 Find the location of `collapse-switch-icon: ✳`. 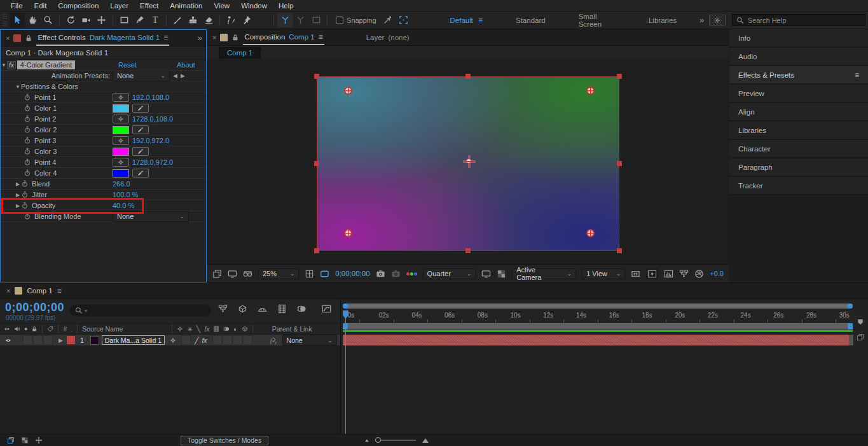

collapse-switch-icon: ✳ is located at coordinates (189, 330).